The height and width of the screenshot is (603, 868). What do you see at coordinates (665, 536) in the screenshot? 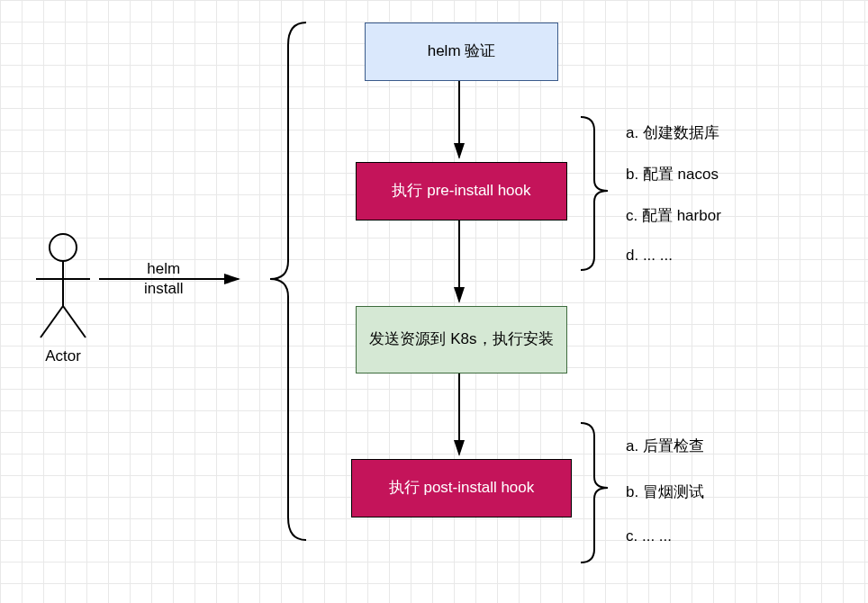
I see `post-item-c: c. ... ...` at bounding box center [665, 536].